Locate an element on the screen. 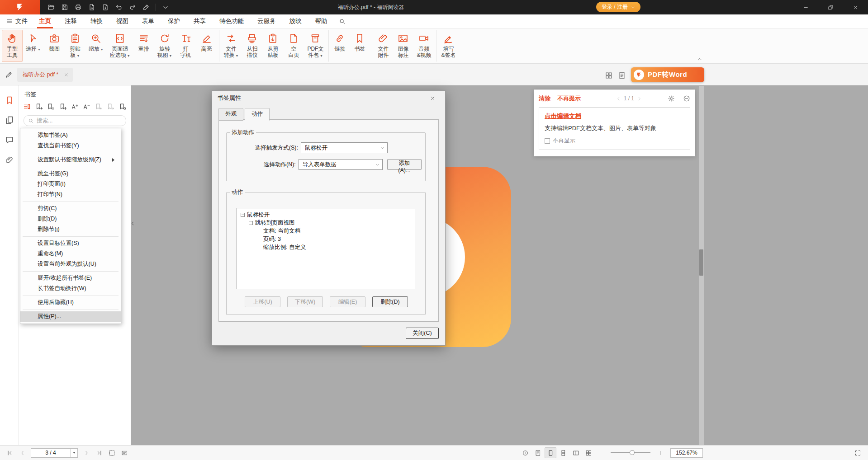 This screenshot has height=460, width=868. action-select: 导入表单数据 is located at coordinates (341, 164).